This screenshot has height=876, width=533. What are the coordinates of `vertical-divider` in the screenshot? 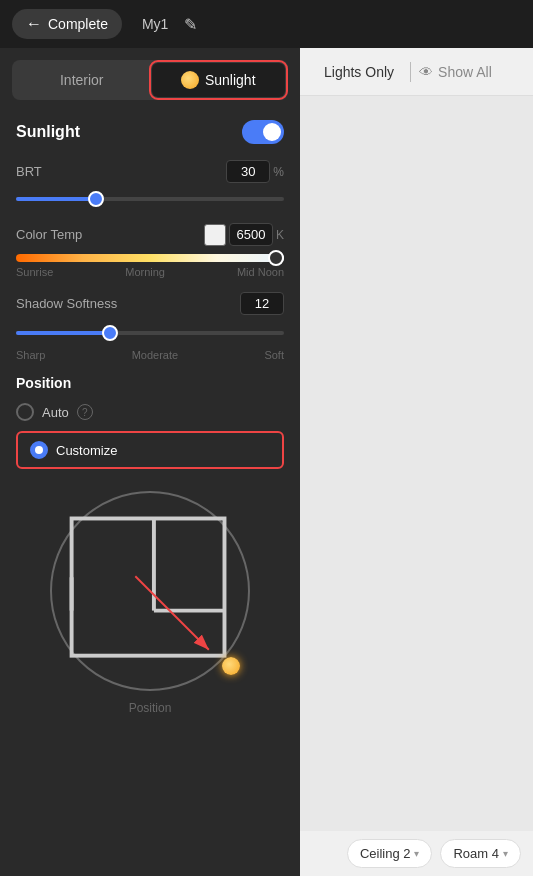 It's located at (410, 72).